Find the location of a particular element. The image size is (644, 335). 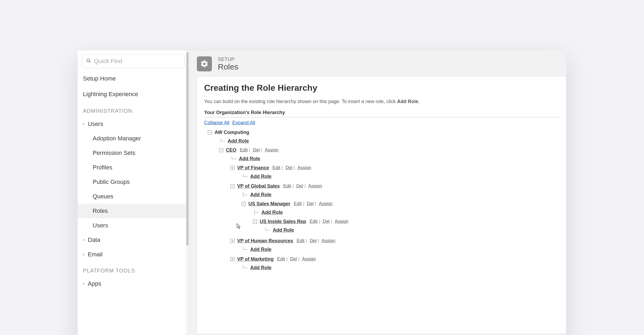

role-us-inside-sales-rep: US Inside Sales Rep is located at coordinates (283, 222).